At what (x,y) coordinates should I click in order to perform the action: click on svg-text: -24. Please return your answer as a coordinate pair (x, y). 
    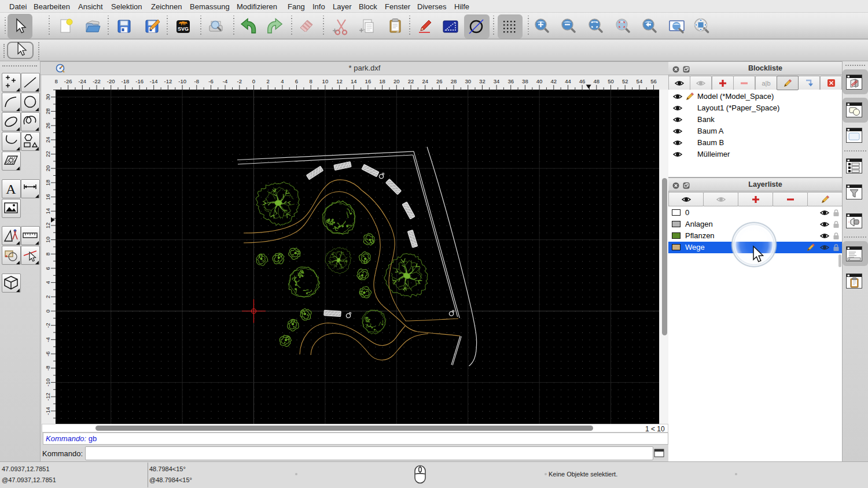
    Looking at the image, I should click on (82, 81).